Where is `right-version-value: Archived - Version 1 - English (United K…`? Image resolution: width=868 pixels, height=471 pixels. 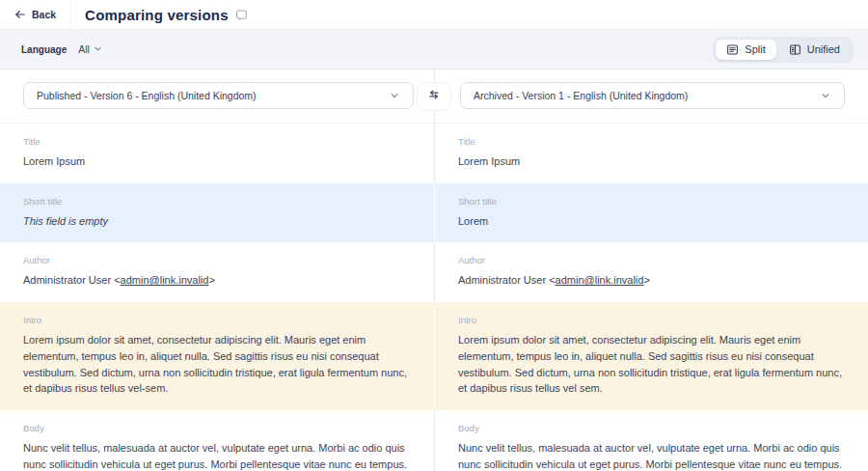
right-version-value: Archived - Version 1 - English (United K… is located at coordinates (581, 96).